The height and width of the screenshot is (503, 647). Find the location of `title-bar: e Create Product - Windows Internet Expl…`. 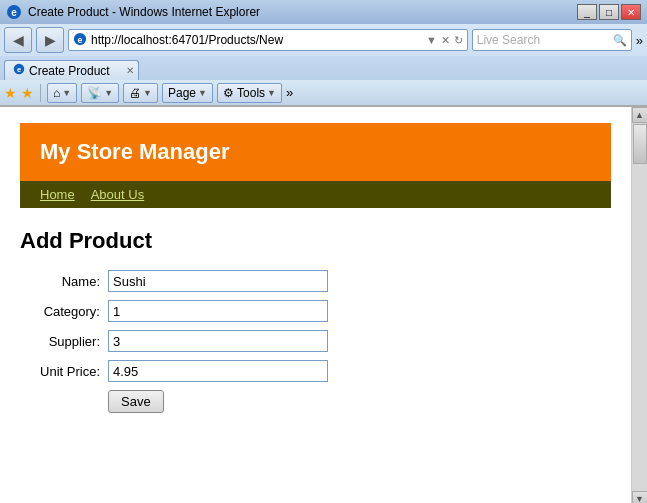

title-bar: e Create Product - Windows Internet Expl… is located at coordinates (324, 12).